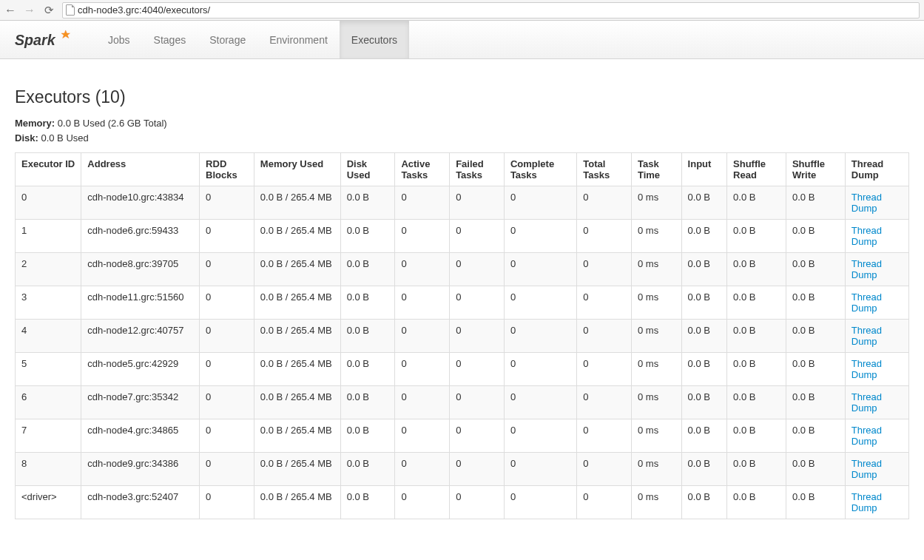  I want to click on col-header: Active Tasks, so click(422, 170).